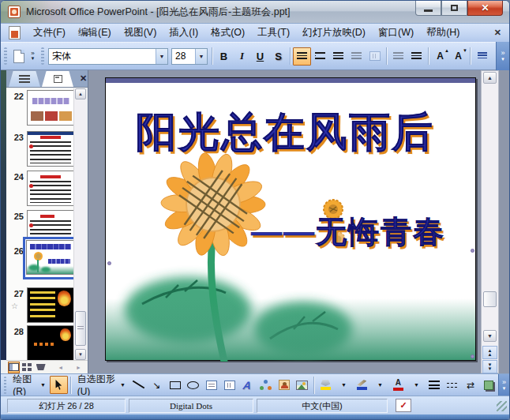  I want to click on draw-menu-button: 绘图(R) ▼, so click(29, 385).